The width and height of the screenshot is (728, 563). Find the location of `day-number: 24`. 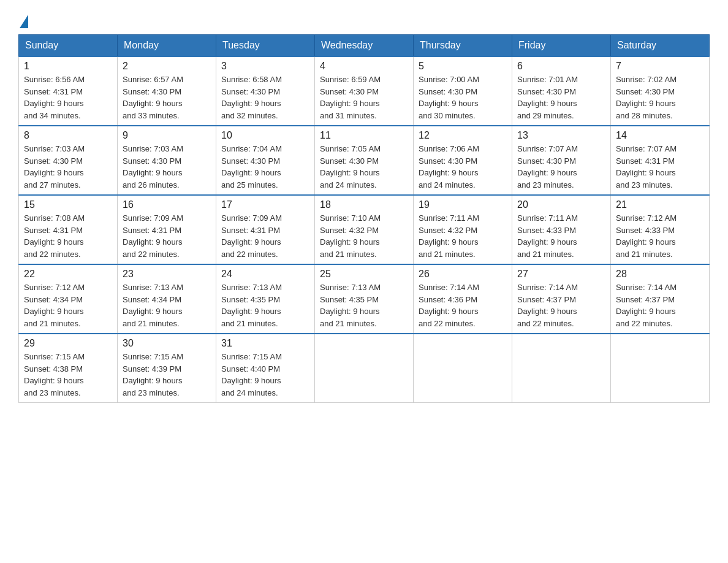

day-number: 24 is located at coordinates (265, 274).